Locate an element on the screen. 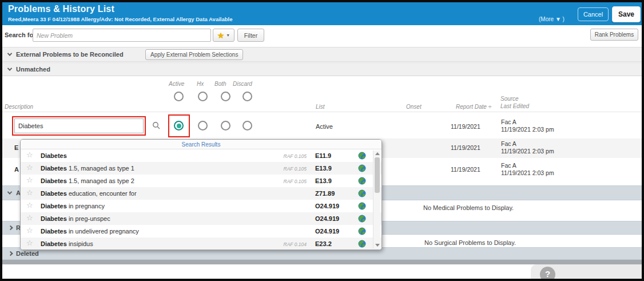 The image size is (644, 281). chevron-down-icon: ▼ is located at coordinates (228, 35).